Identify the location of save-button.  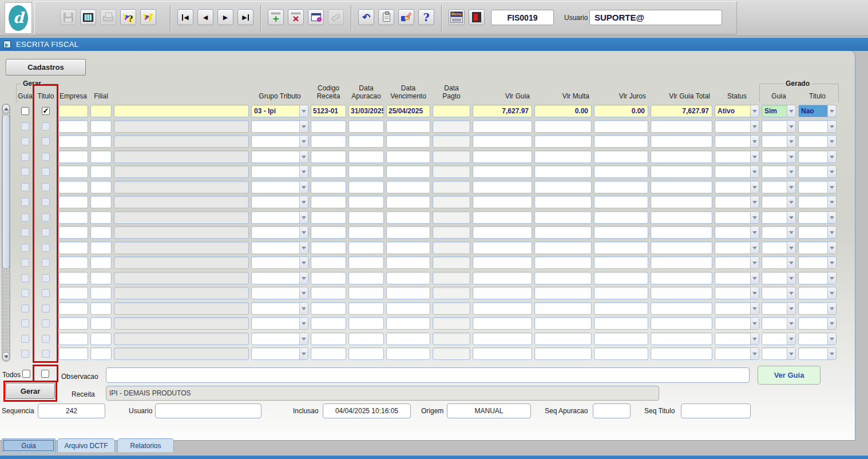
(68, 17).